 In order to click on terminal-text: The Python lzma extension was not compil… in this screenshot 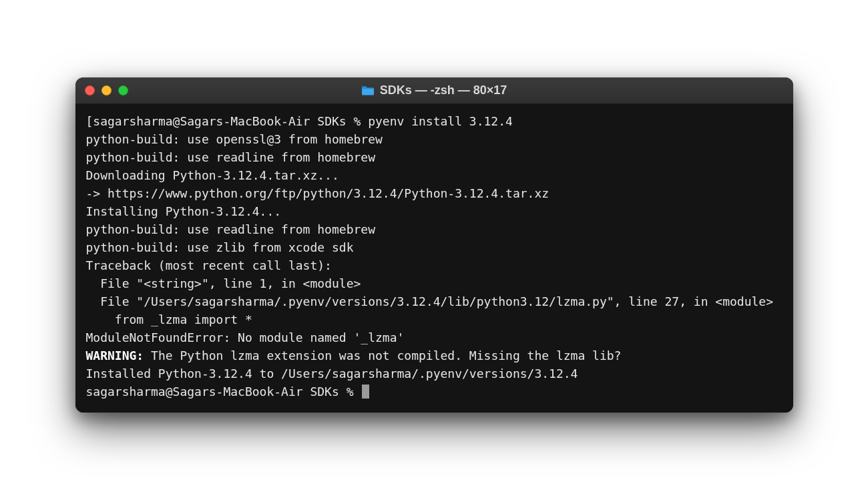, I will do `click(382, 355)`.